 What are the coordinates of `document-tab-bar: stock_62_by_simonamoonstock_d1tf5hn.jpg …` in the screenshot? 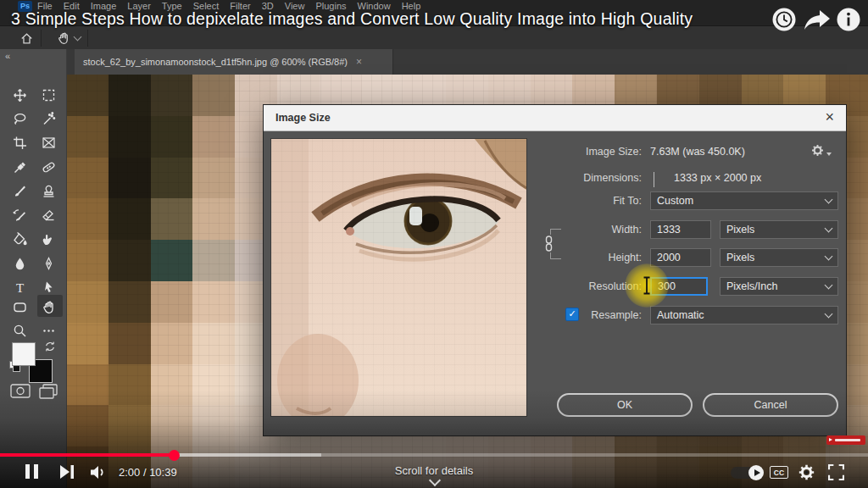 It's located at (467, 63).